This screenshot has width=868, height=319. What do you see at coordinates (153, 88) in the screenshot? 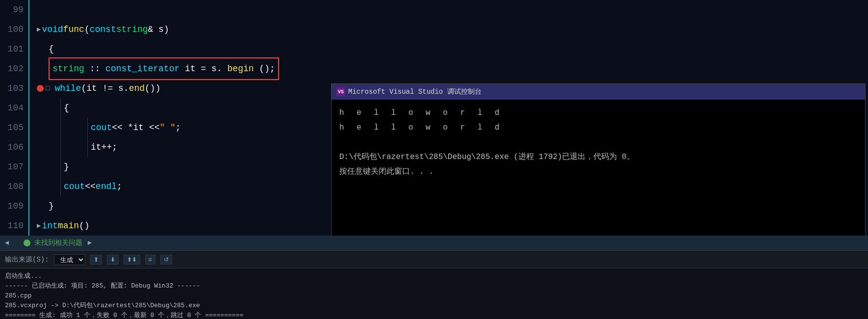
I see `end-parens: ())` at bounding box center [153, 88].